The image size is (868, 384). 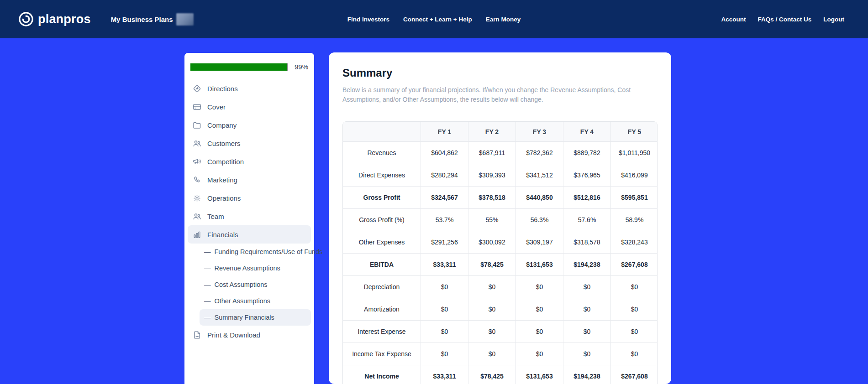 What do you see at coordinates (500, 111) in the screenshot?
I see `section-divider` at bounding box center [500, 111].